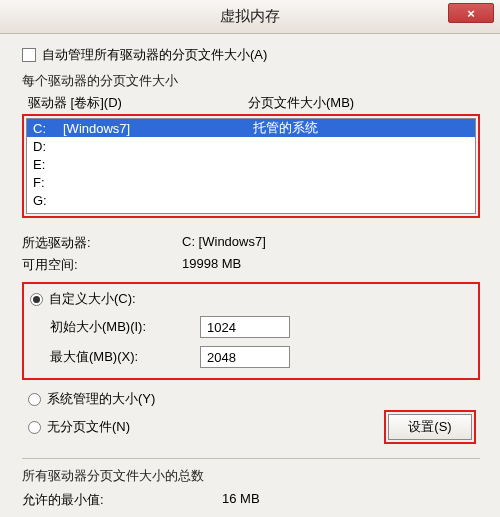 This screenshot has width=500, height=517. Describe the element at coordinates (101, 399) in the screenshot. I see `system-managed-label: 系统管理的大小(Y)` at that location.